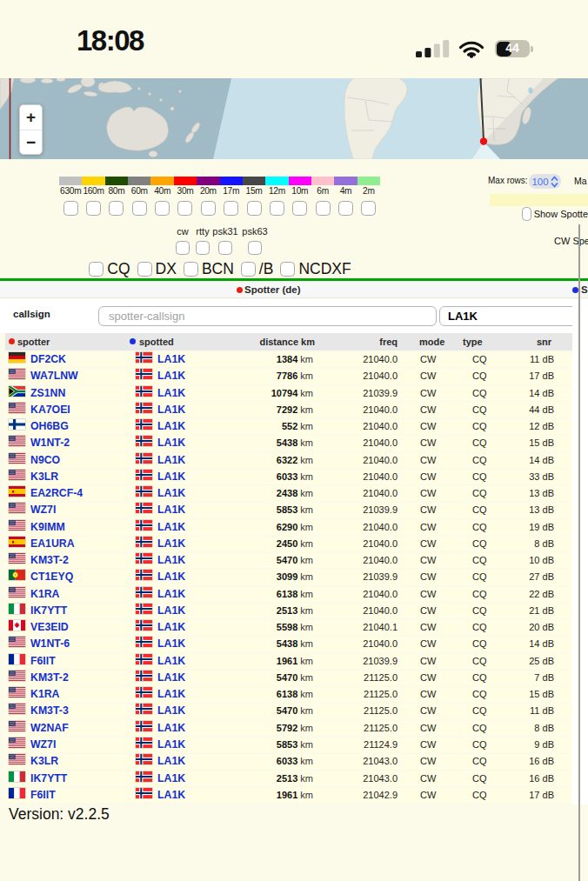  Describe the element at coordinates (287, 270) in the screenshot. I see `spot-type-checkbox-NCDXF` at that location.